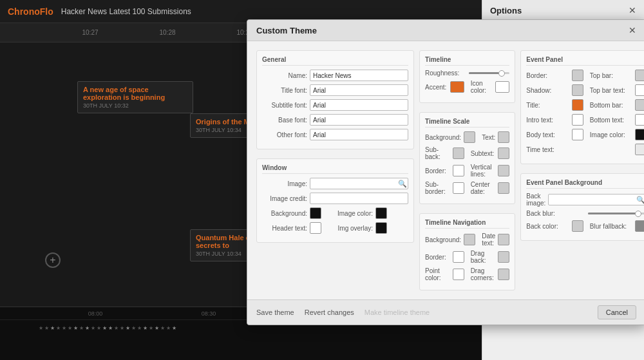 This screenshot has width=644, height=360. What do you see at coordinates (502, 87) in the screenshot?
I see `icon-color-swatch` at bounding box center [502, 87].